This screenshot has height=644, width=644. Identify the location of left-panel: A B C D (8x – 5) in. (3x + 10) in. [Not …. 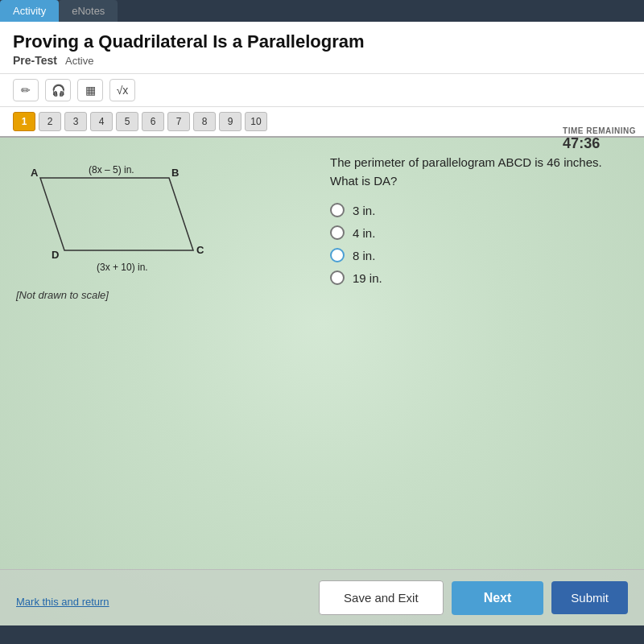
(165, 227).